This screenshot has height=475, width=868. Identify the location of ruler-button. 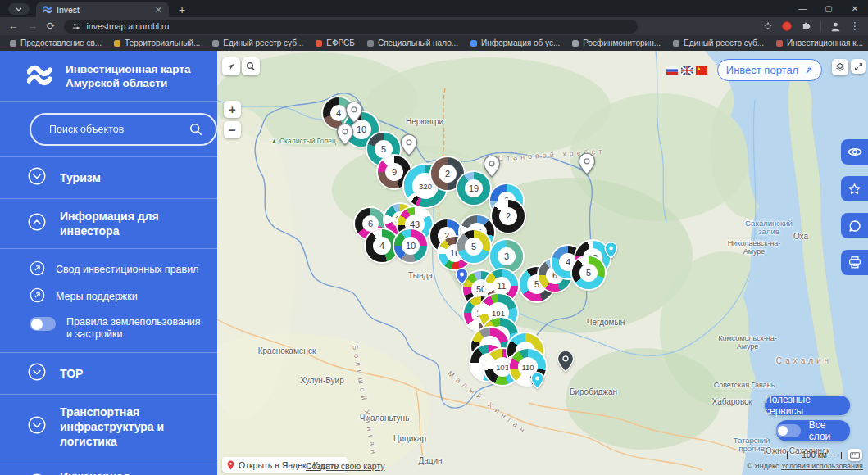
(855, 455).